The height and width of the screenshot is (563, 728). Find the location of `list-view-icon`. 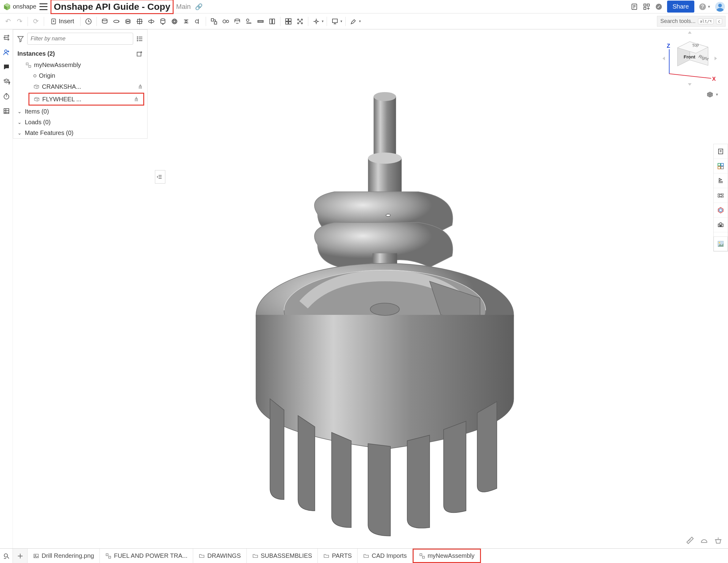

list-view-icon is located at coordinates (140, 39).